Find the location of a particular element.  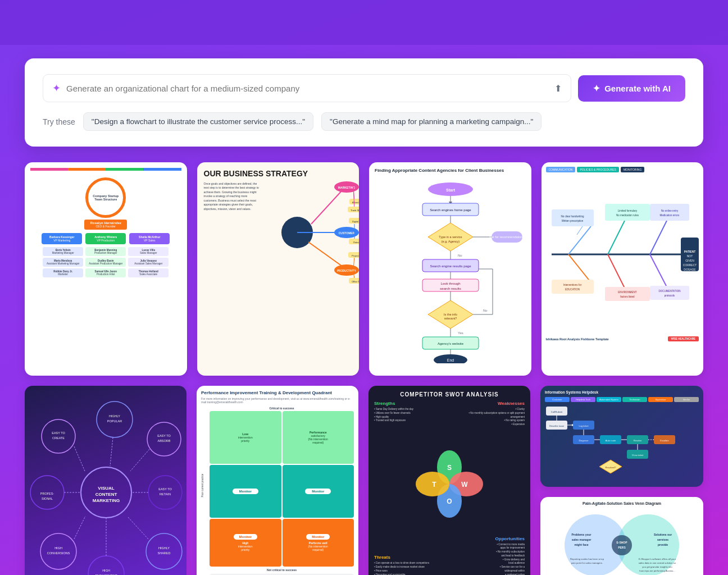

svg-text: Written prescription is located at coordinates (572, 221).